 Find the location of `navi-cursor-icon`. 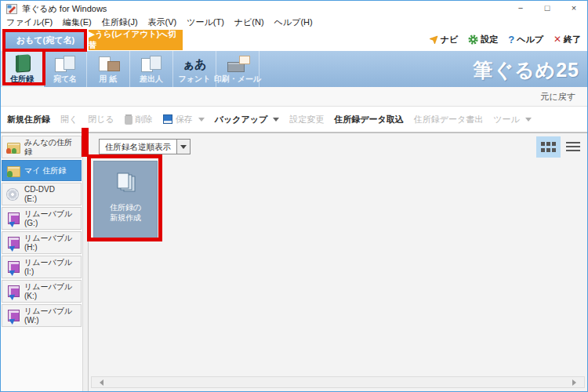

navi-cursor-icon is located at coordinates (433, 39).